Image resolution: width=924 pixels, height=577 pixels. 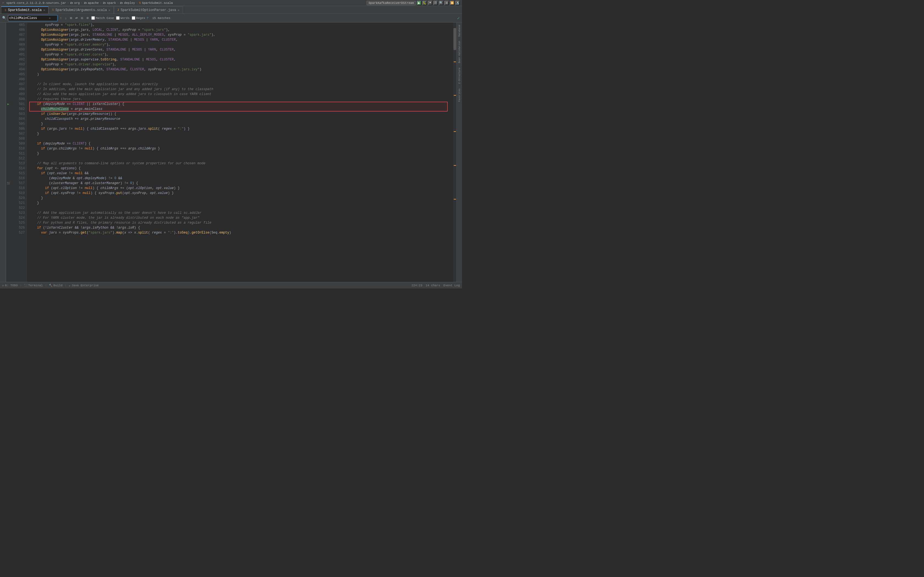 I want to click on regex-help-icon: ?, so click(x=147, y=18).